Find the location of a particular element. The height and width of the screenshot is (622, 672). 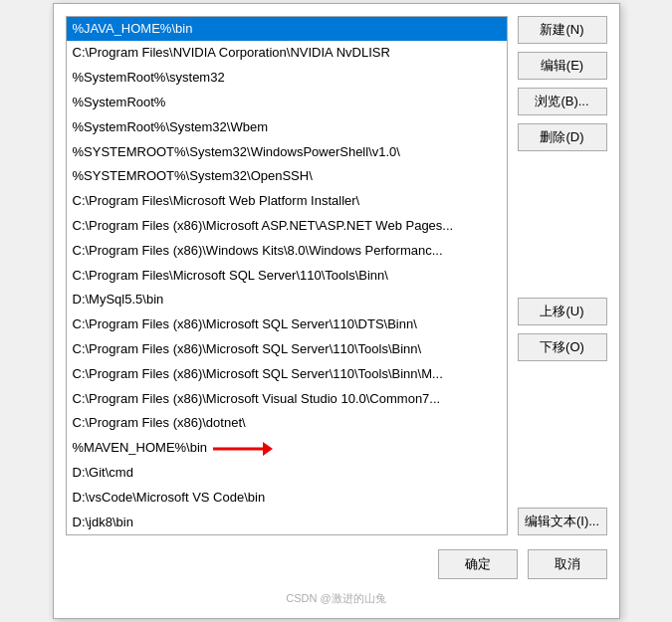

list-item: D:\MySql5.5\bin is located at coordinates (287, 301).